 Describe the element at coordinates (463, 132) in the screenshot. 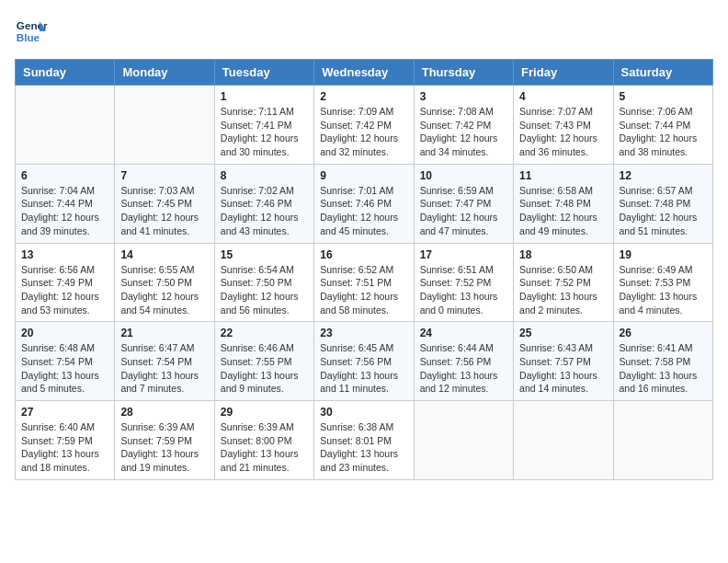

I see `day-info: Sunrise: 7:08 AMSunset: 7:42 PMDaylight:…` at that location.